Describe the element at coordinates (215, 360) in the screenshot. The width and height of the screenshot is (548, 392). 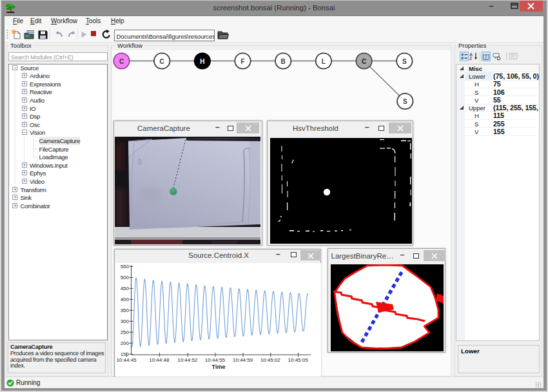
I see `svg-text: 10:44:55` at that location.